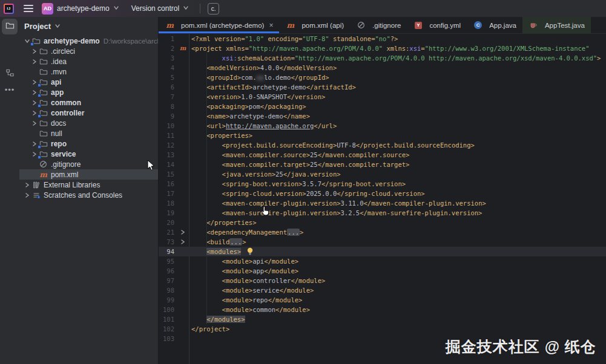 The width and height of the screenshot is (606, 364). What do you see at coordinates (383, 290) in the screenshot?
I see `code-line-98: 98 <module>service</module>` at bounding box center [383, 290].